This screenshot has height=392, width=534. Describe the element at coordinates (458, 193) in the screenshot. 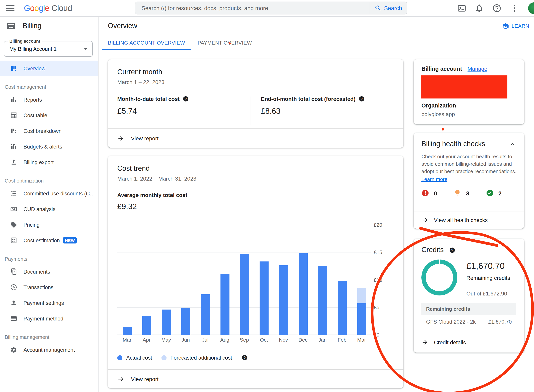

I see `lightbulb-icon` at that location.